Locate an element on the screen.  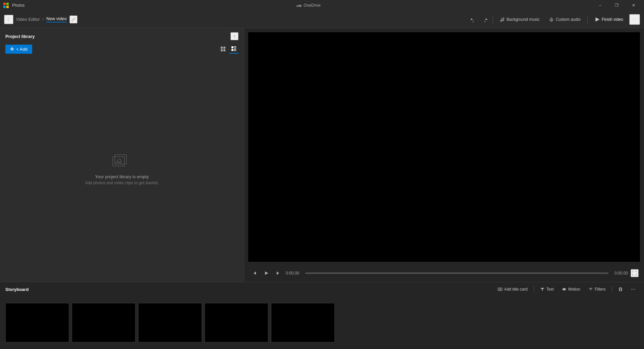
filters-label: Filters is located at coordinates (600, 289).